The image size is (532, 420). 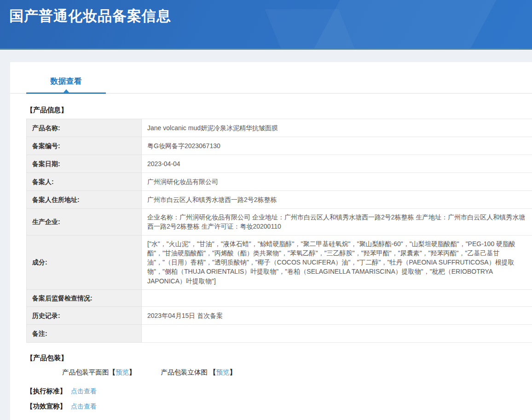 What do you see at coordinates (279, 110) in the screenshot?
I see `product-info-section-title: 【产品信息】` at bounding box center [279, 110].